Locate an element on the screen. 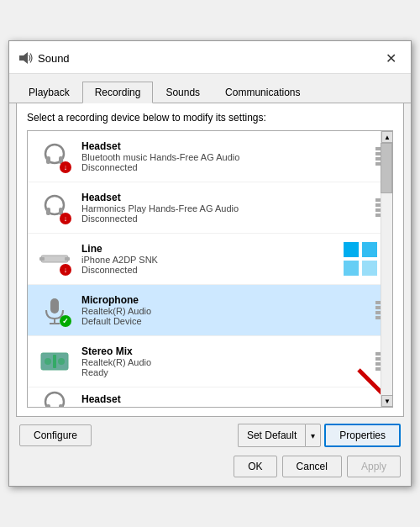 This screenshot has width=420, height=527. apply-button: Apply is located at coordinates (374, 466).